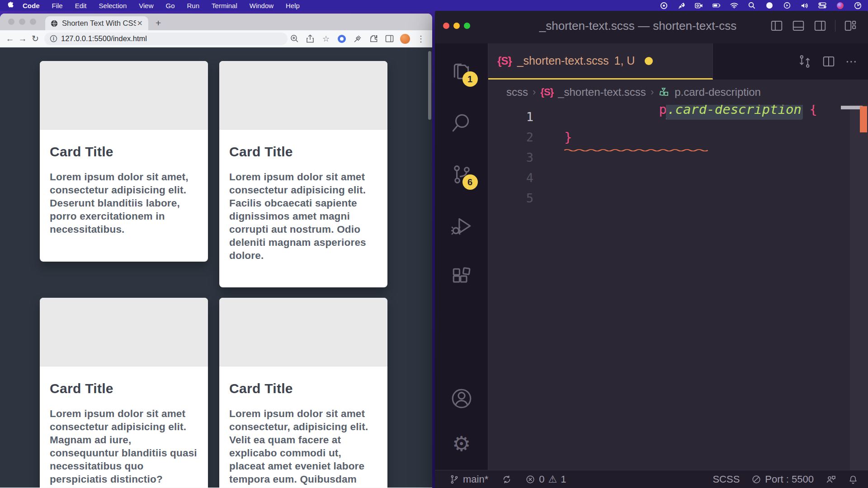 This screenshot has width=868, height=488. I want to click on screen-record-icon, so click(699, 5).